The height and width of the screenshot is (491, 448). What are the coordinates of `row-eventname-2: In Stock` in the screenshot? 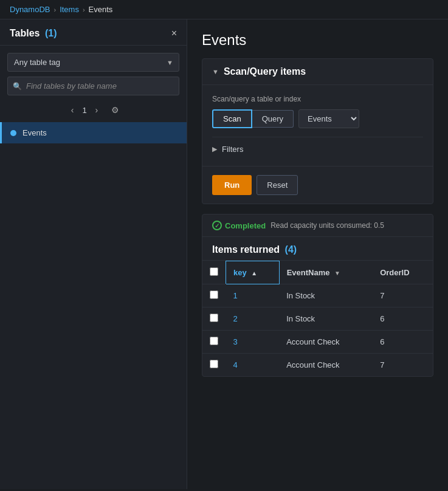 It's located at (326, 318).